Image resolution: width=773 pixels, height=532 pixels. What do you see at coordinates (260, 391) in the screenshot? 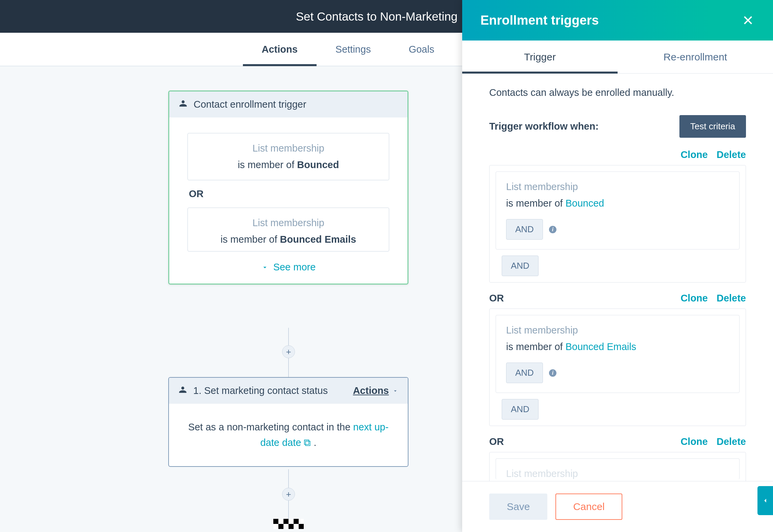
I see `action-card-title: 1. Set marketing contact status` at bounding box center [260, 391].